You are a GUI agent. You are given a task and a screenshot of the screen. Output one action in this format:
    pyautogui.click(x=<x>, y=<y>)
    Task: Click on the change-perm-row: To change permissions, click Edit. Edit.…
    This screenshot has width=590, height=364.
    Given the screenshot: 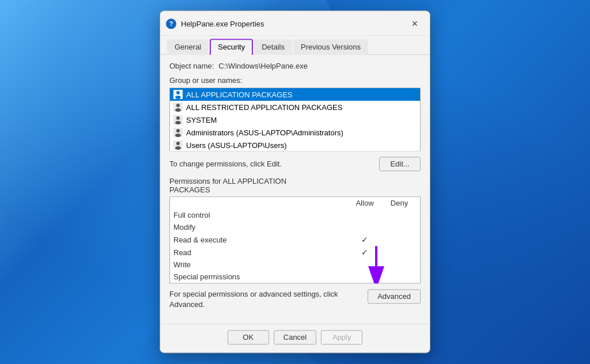 What is the action you would take?
    pyautogui.click(x=295, y=164)
    